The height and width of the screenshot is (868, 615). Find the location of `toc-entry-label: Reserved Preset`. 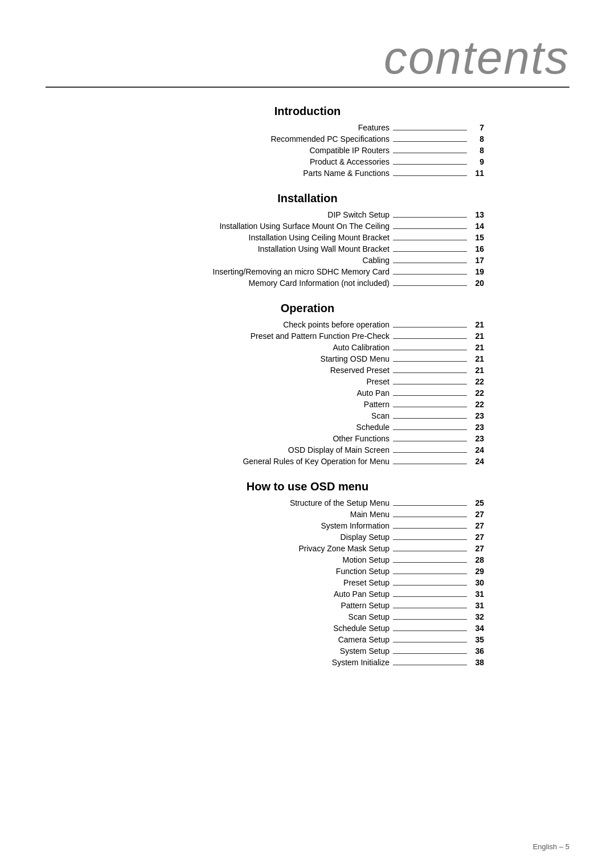

toc-entry-label: Reserved Preset is located at coordinates (360, 370).